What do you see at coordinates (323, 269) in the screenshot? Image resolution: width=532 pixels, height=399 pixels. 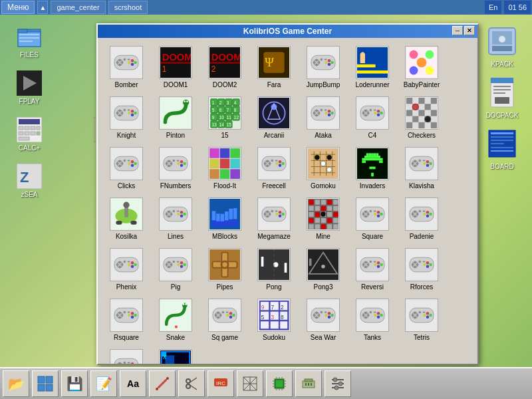 I see `game-item-pong3: Pong3` at bounding box center [323, 269].